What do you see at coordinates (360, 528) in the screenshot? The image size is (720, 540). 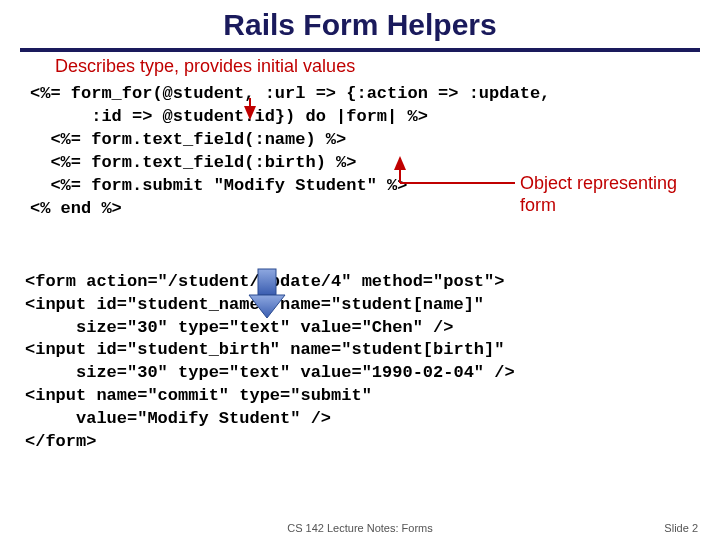 I see `slide-footer: CS 142 Lecture Notes: Forms Slide 2` at bounding box center [360, 528].